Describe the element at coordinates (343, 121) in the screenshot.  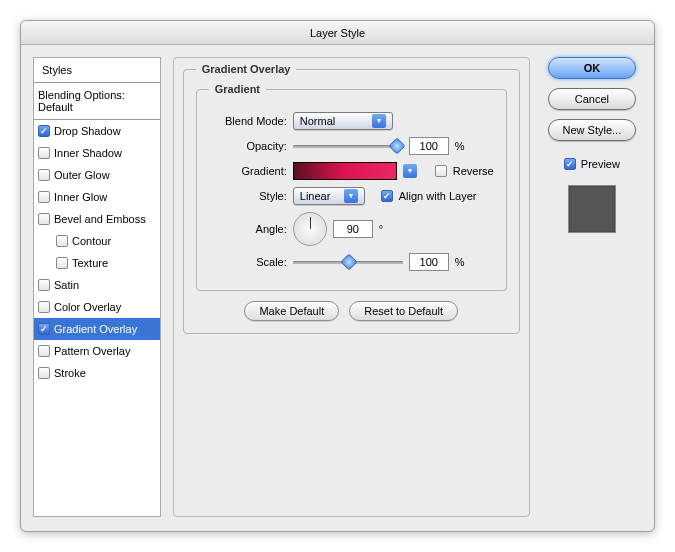
I see `blend-mode-select: Normal ▾` at that location.